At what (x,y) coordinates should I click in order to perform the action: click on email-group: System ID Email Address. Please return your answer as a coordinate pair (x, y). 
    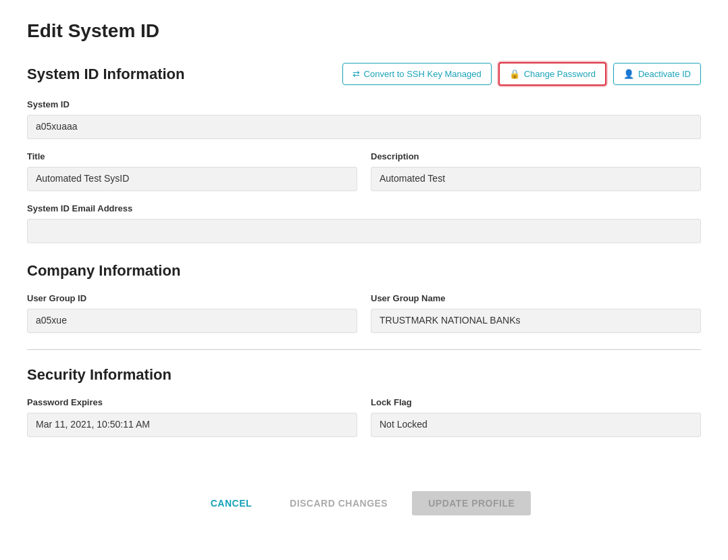
    Looking at the image, I should click on (364, 223).